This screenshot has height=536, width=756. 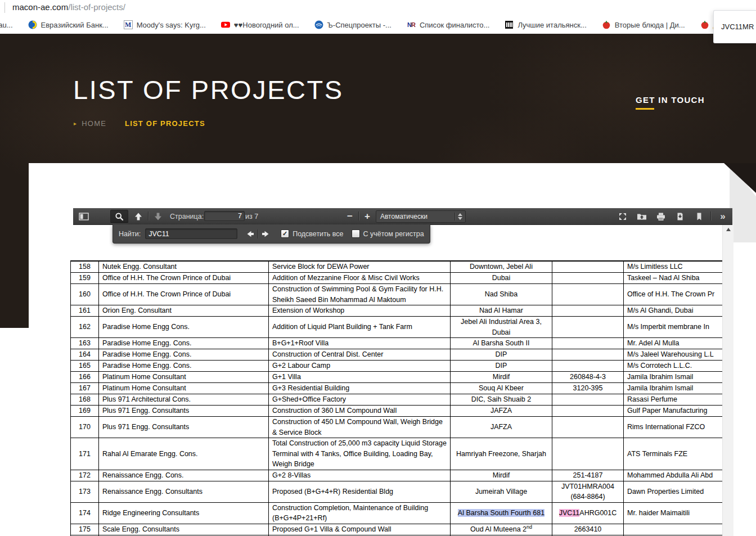 What do you see at coordinates (7, 25) in the screenshot?
I see `bookmark-item: eau...` at bounding box center [7, 25].